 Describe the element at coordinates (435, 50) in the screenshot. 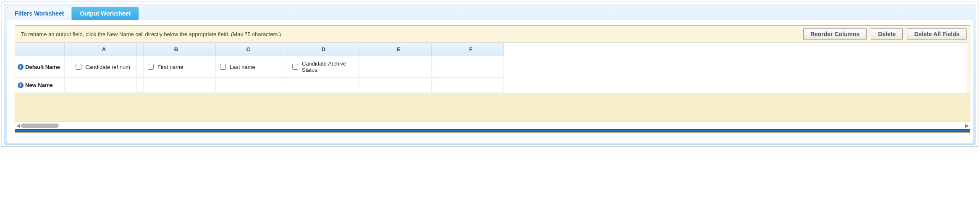

I see `header-gap-f` at that location.